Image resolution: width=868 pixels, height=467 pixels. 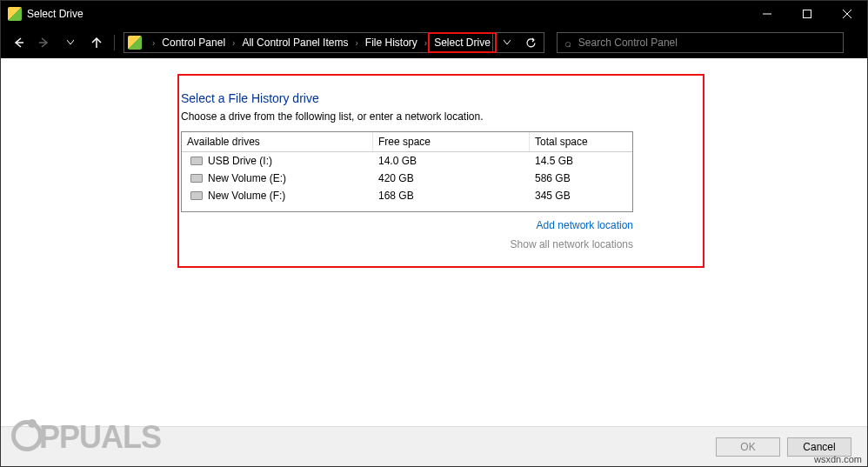 I want to click on table-header: Available drives Free space Total space, so click(x=407, y=143).